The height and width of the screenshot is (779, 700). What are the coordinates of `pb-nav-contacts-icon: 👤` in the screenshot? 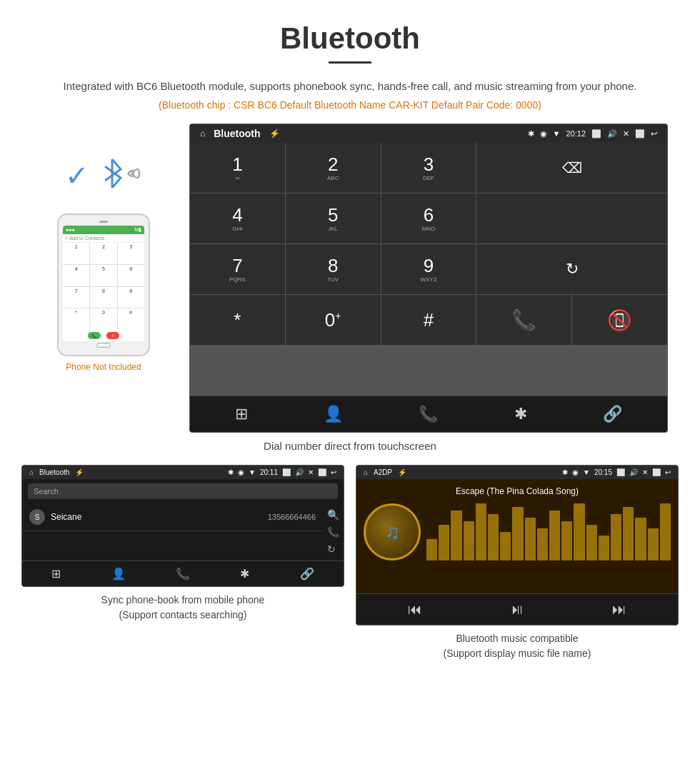 It's located at (119, 574).